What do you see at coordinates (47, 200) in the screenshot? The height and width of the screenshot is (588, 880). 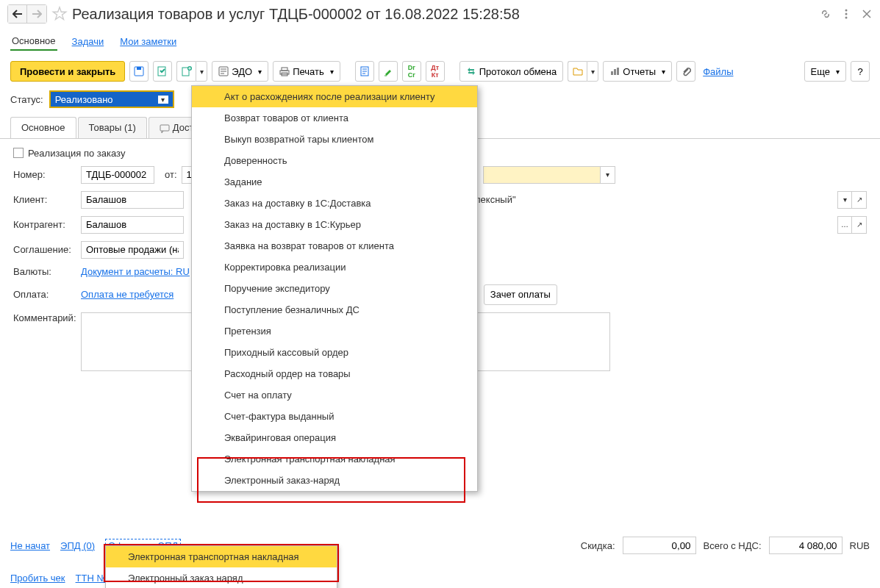 I see `client-label: Клиент:` at bounding box center [47, 200].